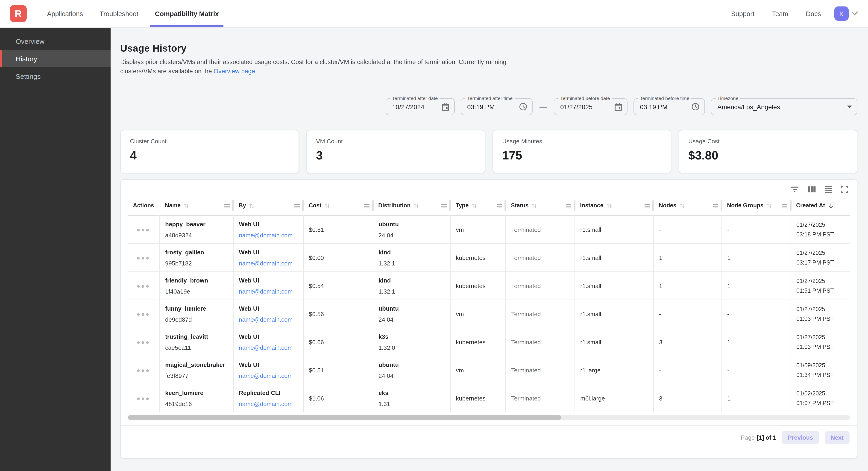  Describe the element at coordinates (756, 206) in the screenshot. I see `column-header-node_groups: Node Groups` at that location.